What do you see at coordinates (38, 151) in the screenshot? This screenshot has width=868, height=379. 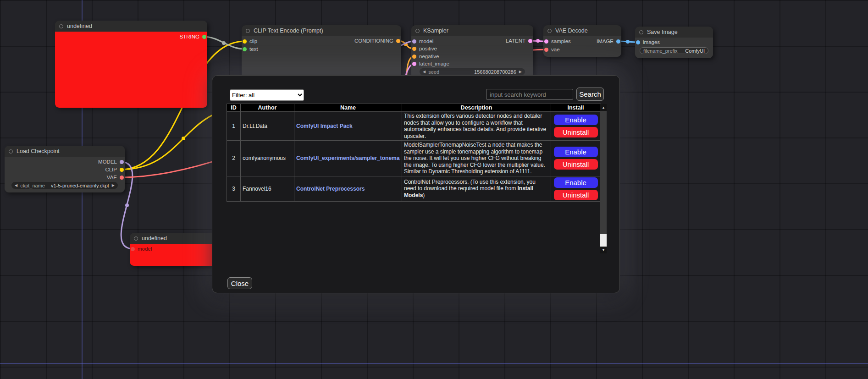 I see `node-title: Load Checkpoint` at bounding box center [38, 151].